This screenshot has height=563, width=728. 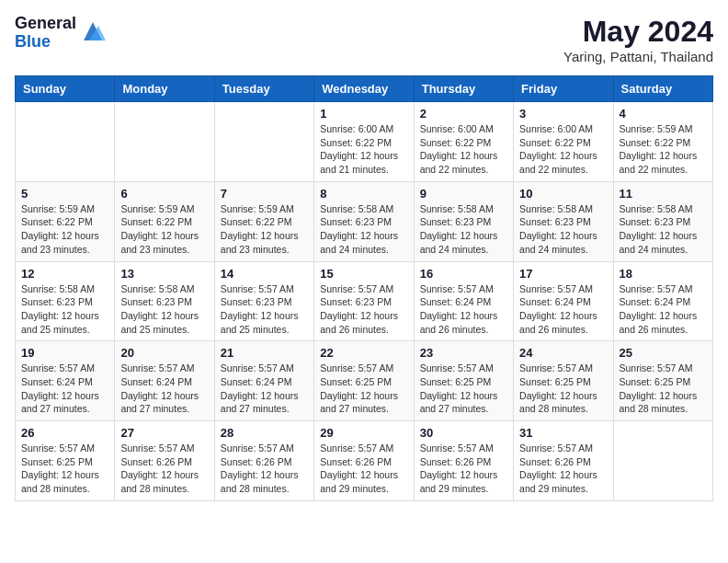 I want to click on weekday-header-friday: Friday, so click(x=563, y=89).